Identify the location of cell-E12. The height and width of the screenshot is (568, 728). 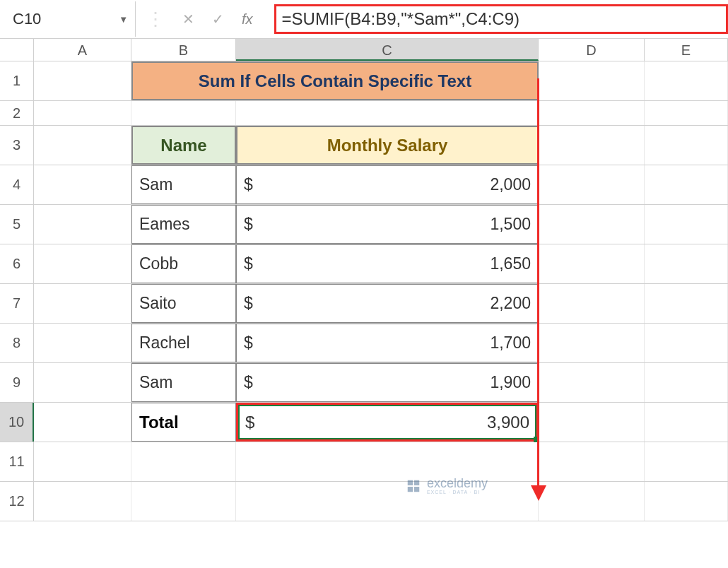
(686, 502).